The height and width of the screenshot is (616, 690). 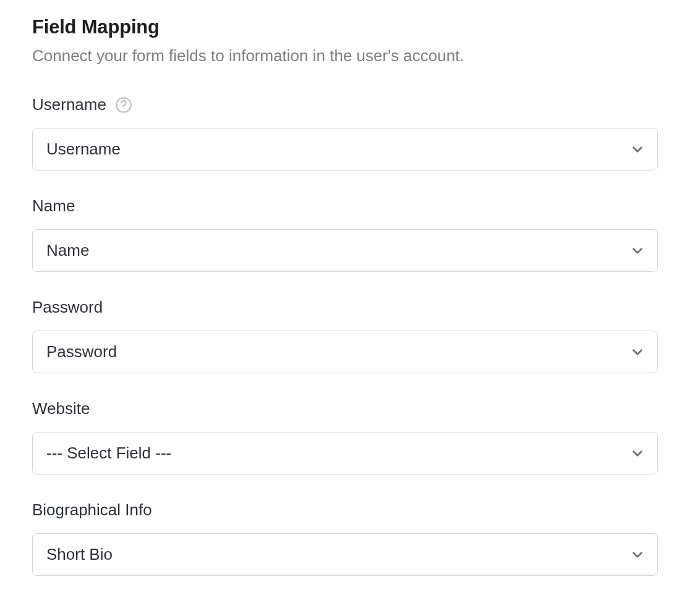 What do you see at coordinates (345, 308) in the screenshot?
I see `label-line: Password` at bounding box center [345, 308].